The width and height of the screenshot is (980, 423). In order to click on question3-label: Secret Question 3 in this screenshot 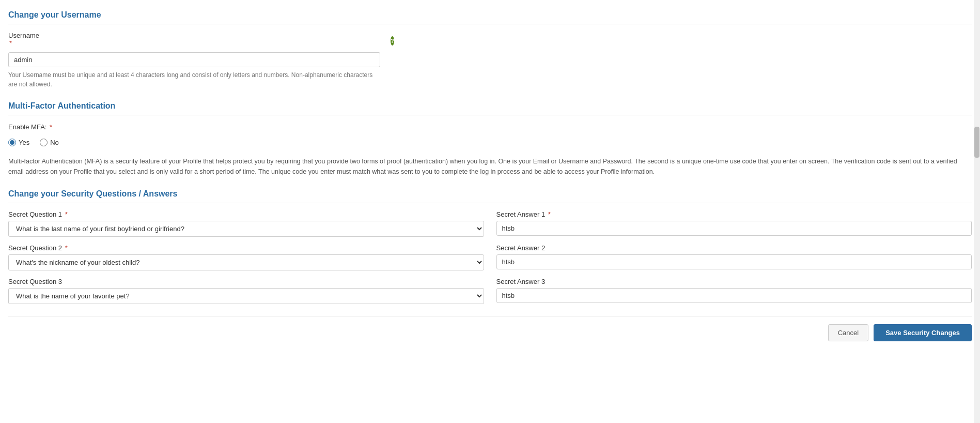, I will do `click(246, 281)`.